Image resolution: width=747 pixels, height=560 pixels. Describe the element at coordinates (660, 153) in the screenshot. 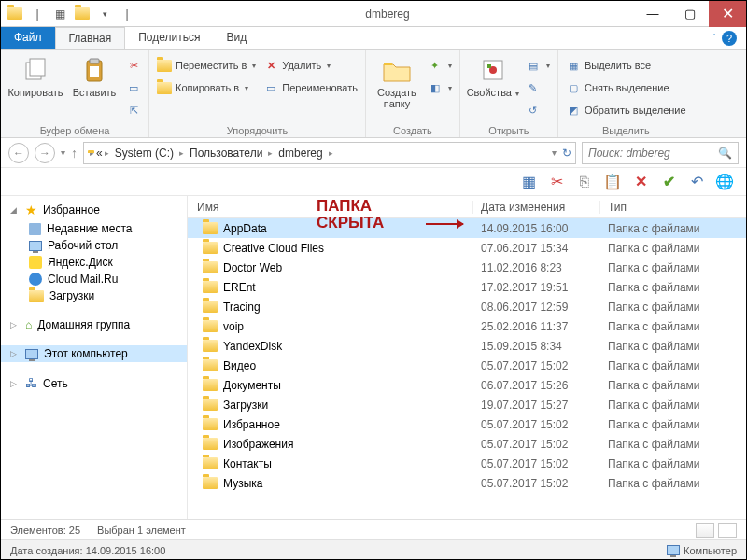

I see `search-box: 🔍` at that location.